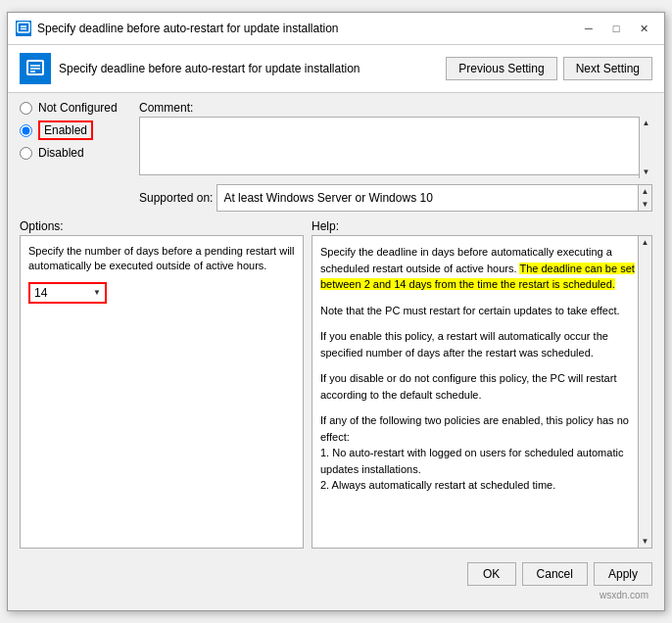 The height and width of the screenshot is (623, 672). What do you see at coordinates (336, 69) in the screenshot?
I see `header-row: Specify deadline before auto-restart for…` at bounding box center [336, 69].